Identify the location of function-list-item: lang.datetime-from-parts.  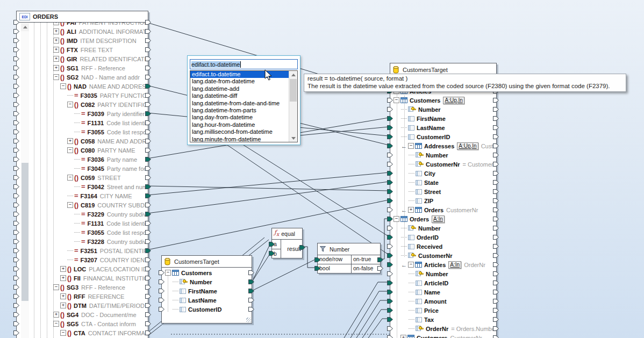
(244, 111).